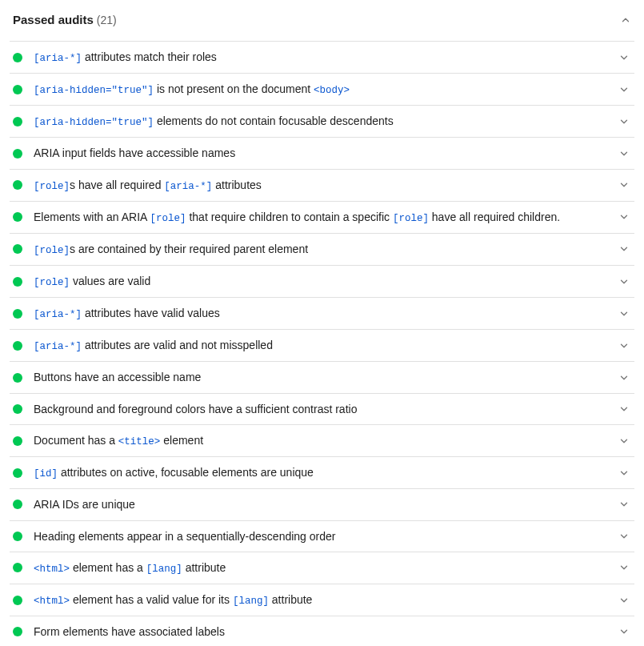  Describe the element at coordinates (320, 346) in the screenshot. I see `audit-text: [aria-*] attributes are valid and not mi…` at that location.